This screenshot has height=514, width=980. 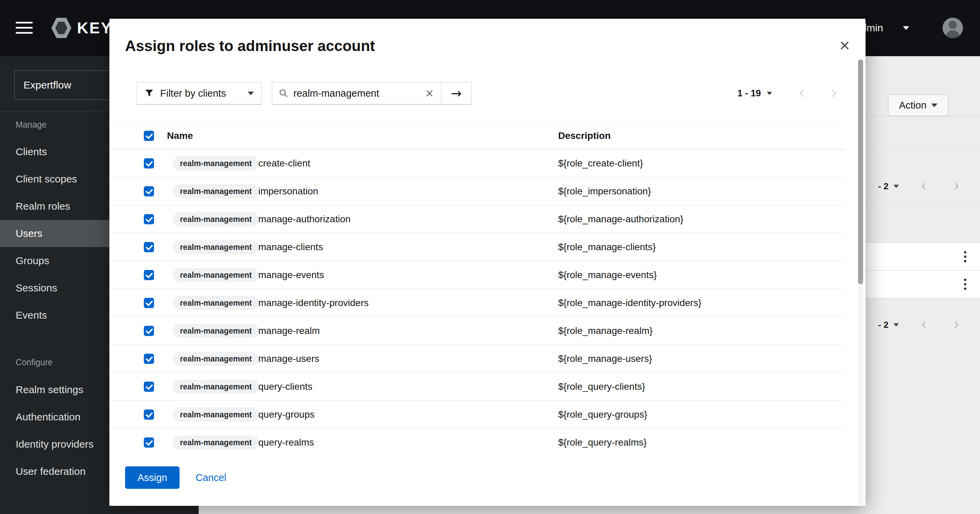 I want to click on table-row: realm-management manage-identity-provide…, so click(x=477, y=303).